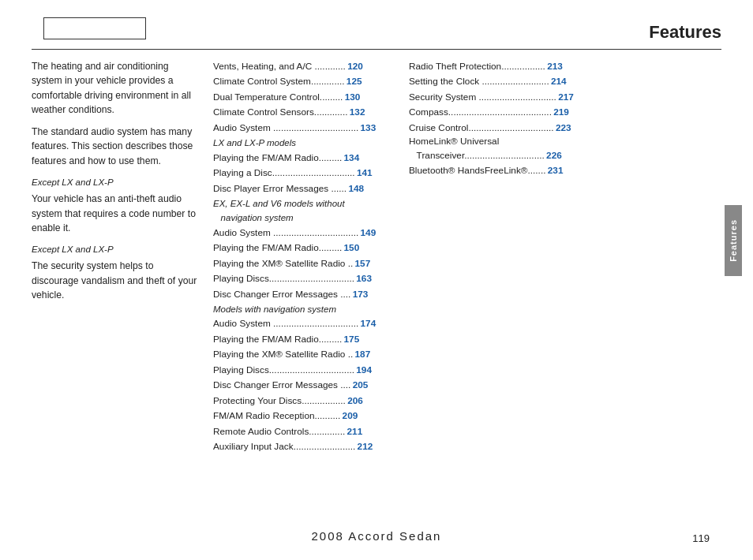 The image size is (753, 560). I want to click on toc-row: Auxiliary Input Jack....................…, so click(307, 446).